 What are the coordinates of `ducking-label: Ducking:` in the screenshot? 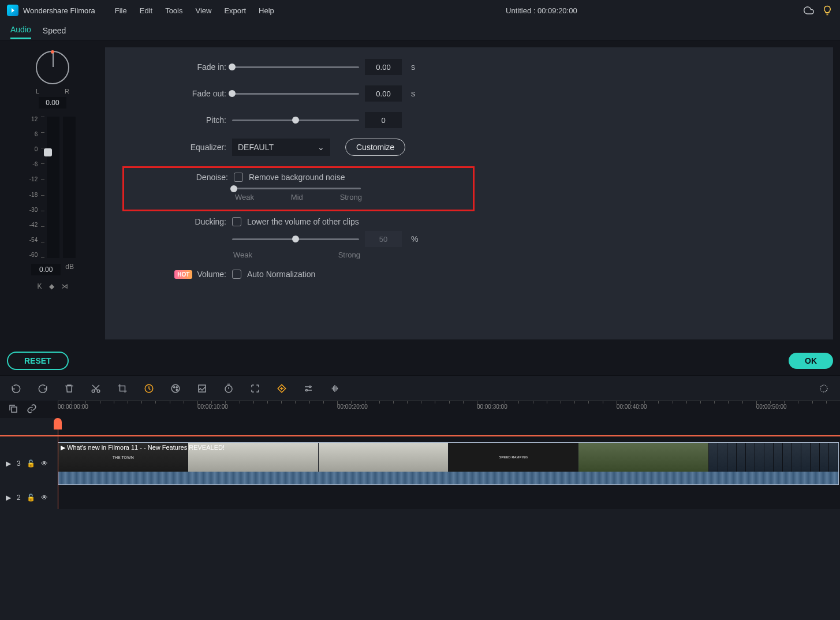 It's located at (177, 222).